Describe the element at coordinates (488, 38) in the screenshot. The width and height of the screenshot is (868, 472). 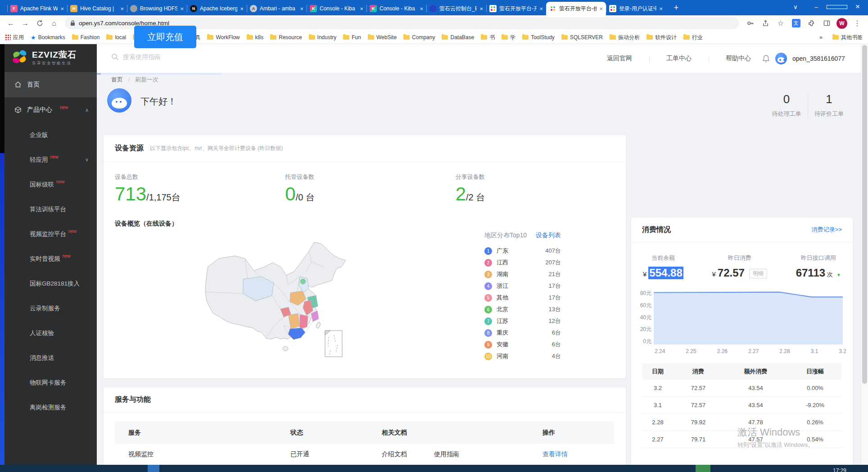
I see `bookmark-folder: 书` at that location.